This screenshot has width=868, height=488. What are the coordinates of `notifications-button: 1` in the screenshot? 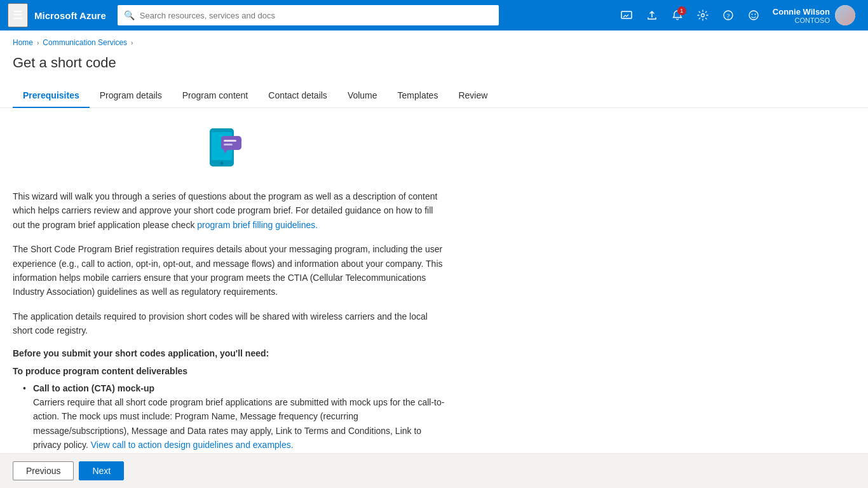 It's located at (677, 15).